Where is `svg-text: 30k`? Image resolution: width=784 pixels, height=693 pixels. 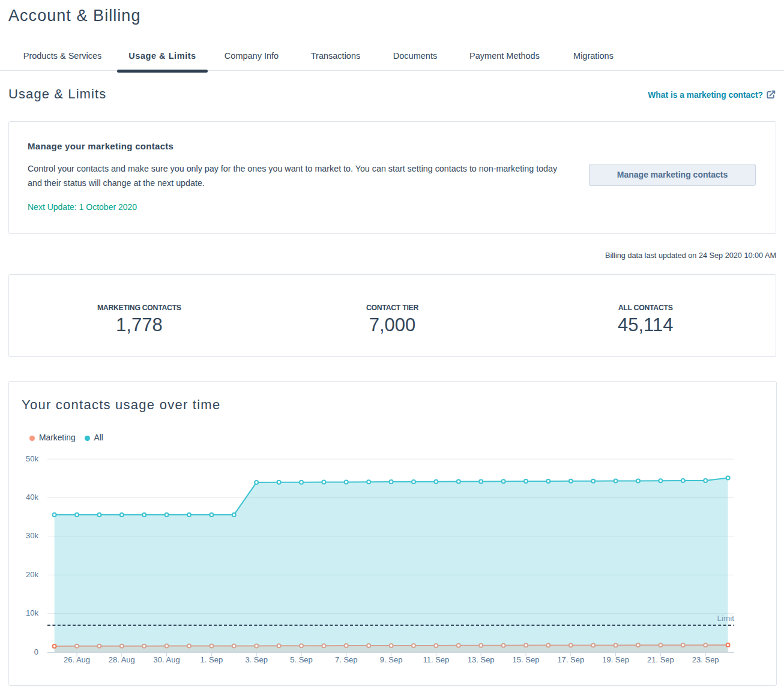 svg-text: 30k is located at coordinates (32, 535).